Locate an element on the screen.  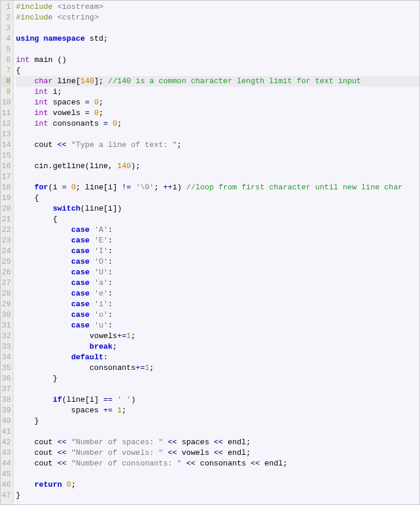
code-line: spaces += 1; is located at coordinates (218, 411).